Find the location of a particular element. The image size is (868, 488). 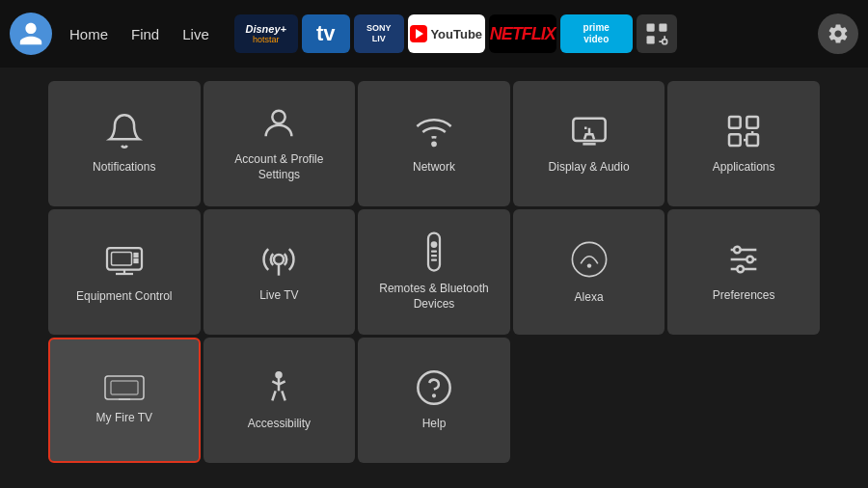

tile-applications: Applications is located at coordinates (744, 144).